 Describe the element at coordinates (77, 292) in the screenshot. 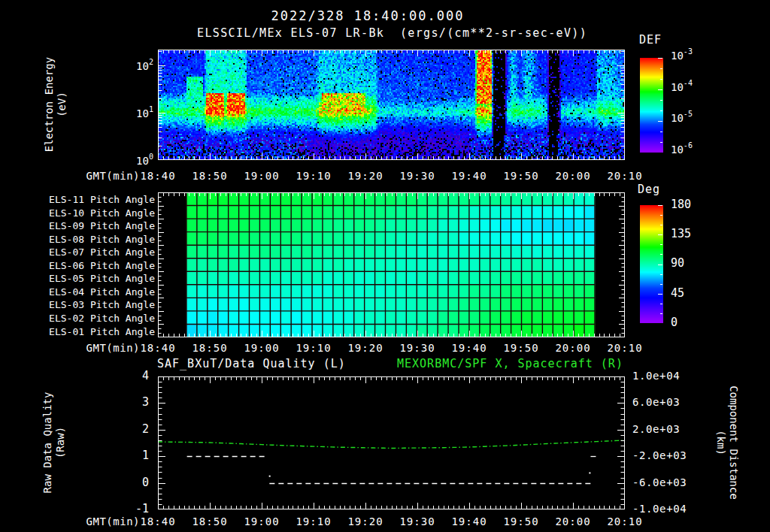

I see `row-label-els-04: ELS-04 Pitch Angle` at that location.